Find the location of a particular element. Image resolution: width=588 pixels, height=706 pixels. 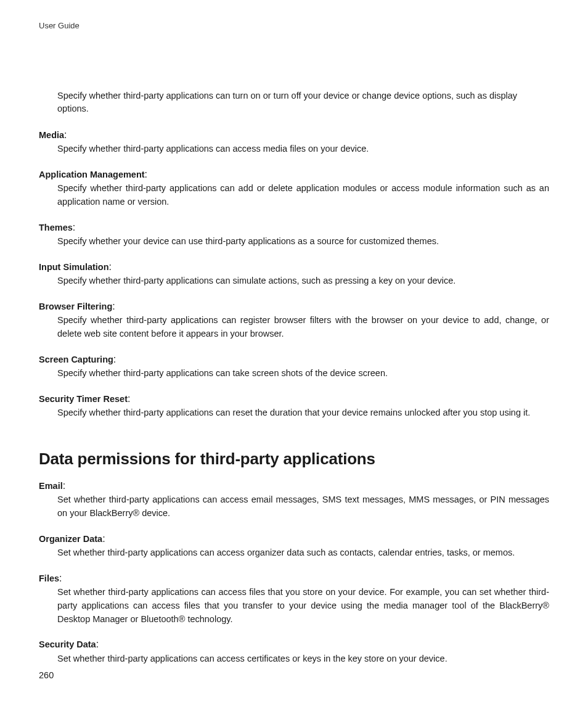

definition-item: Security Timer Reset: Specify whether th… is located at coordinates (294, 406).